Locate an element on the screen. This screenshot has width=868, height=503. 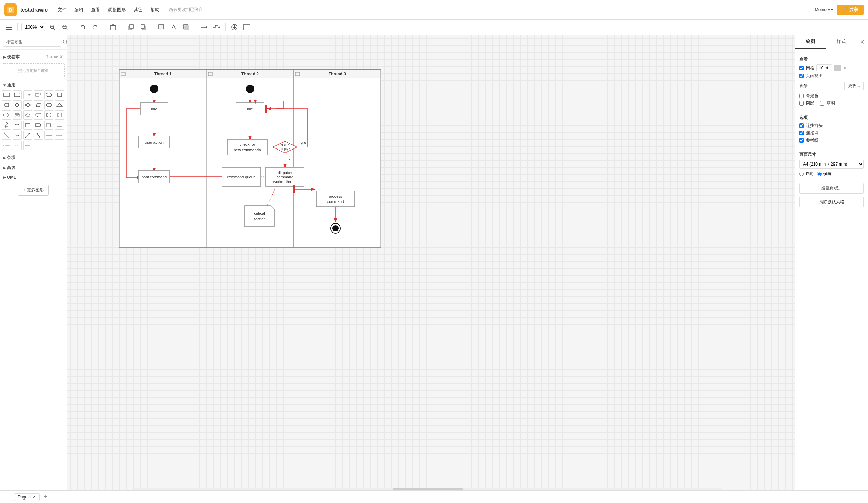
page-view-checkbox is located at coordinates (801, 76).